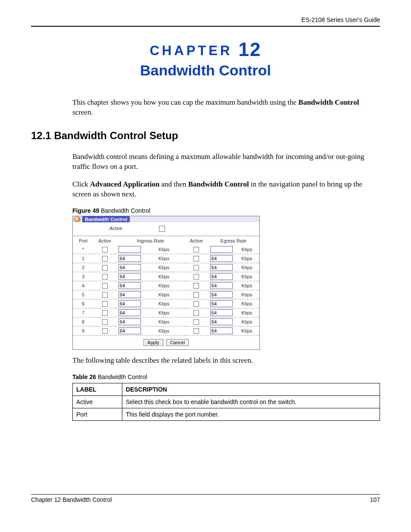  I want to click on p2-b1: Advanced Application, so click(125, 184).